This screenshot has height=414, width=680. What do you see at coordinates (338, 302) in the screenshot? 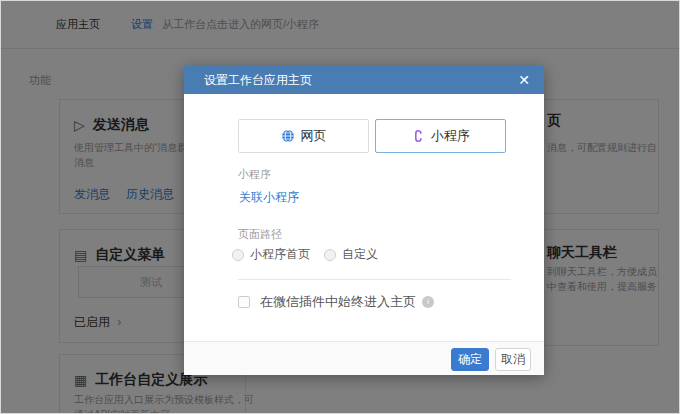
I see `checkbox-label: 在微信插件中始终进入主页` at bounding box center [338, 302].